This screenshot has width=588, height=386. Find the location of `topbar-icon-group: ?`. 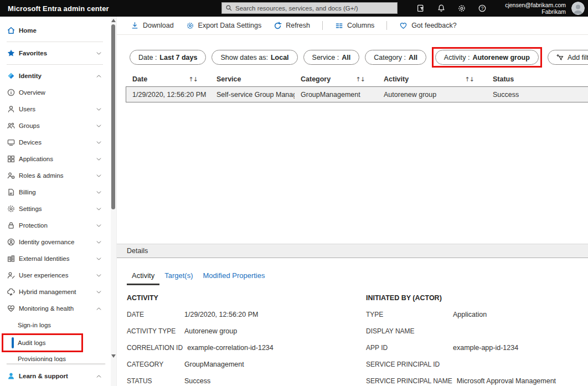

topbar-icon-group: ? is located at coordinates (452, 8).